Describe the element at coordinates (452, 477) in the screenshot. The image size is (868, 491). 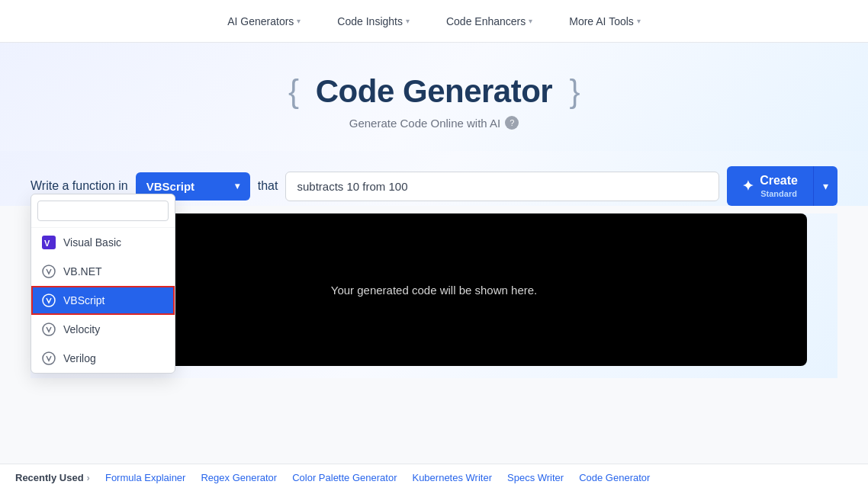
I see `recent-link-kubernetes-writer: Kubernetes Writer` at that location.